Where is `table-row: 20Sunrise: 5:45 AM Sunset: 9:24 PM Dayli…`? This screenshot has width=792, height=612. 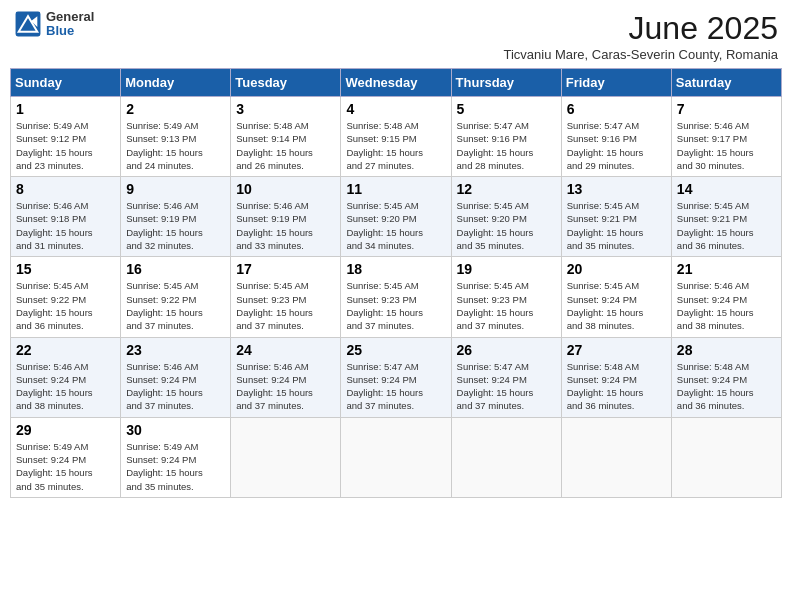
table-row: 20Sunrise: 5:45 AM Sunset: 9:24 PM Dayli… is located at coordinates (616, 297).